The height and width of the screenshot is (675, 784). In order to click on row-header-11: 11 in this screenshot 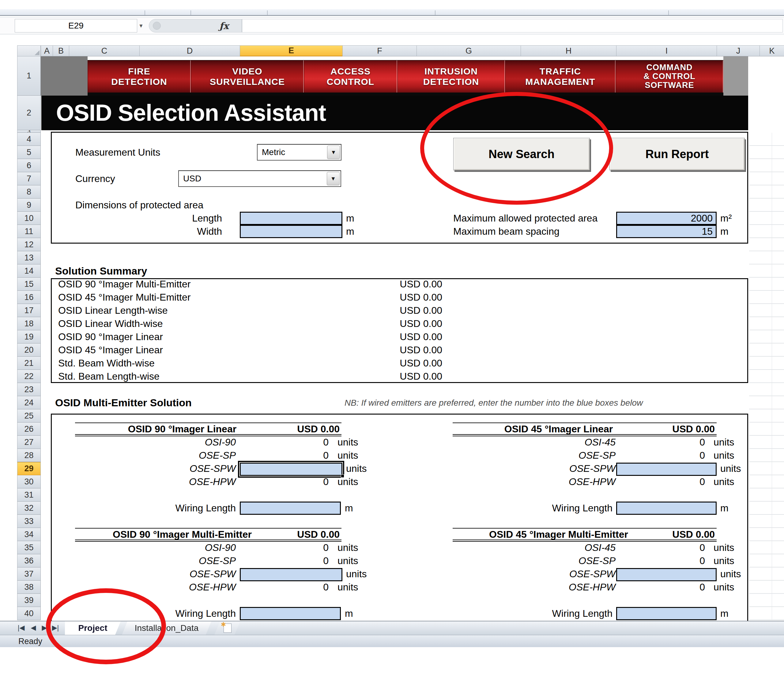, I will do `click(29, 232)`.